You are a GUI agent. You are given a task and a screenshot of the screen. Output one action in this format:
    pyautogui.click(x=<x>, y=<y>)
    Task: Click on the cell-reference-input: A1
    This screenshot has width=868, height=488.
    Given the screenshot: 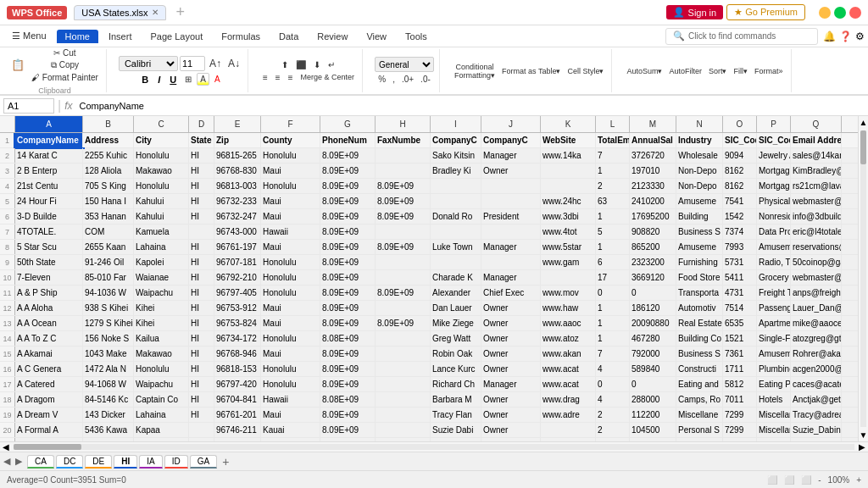 What is the action you would take?
    pyautogui.click(x=29, y=106)
    